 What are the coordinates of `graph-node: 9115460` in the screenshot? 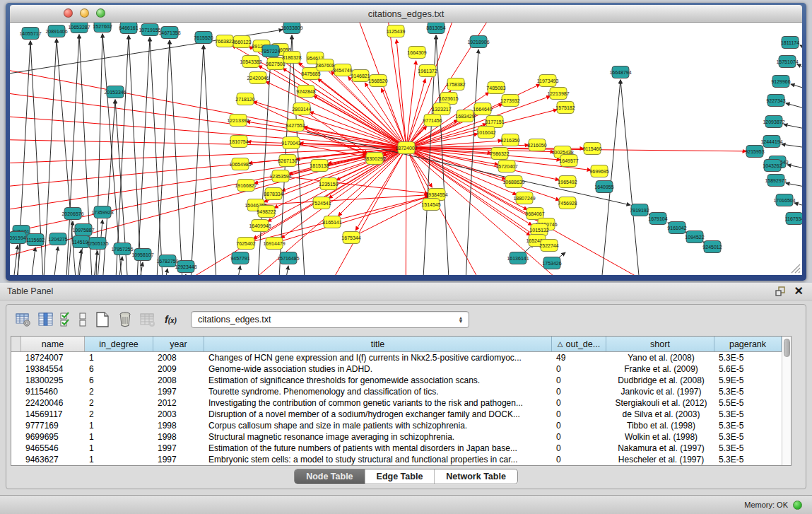 It's located at (592, 148).